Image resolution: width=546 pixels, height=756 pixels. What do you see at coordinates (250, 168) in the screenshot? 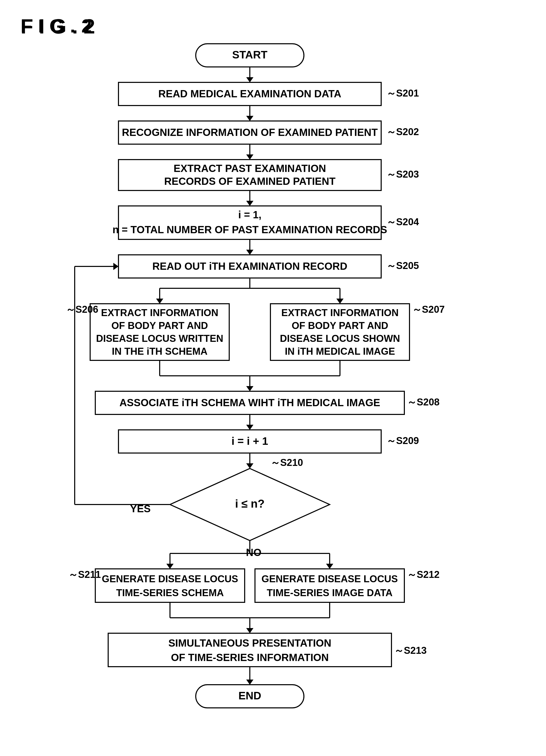
I see `svg-text: EXTRACT PAST EXAMINATION` at bounding box center [250, 168].